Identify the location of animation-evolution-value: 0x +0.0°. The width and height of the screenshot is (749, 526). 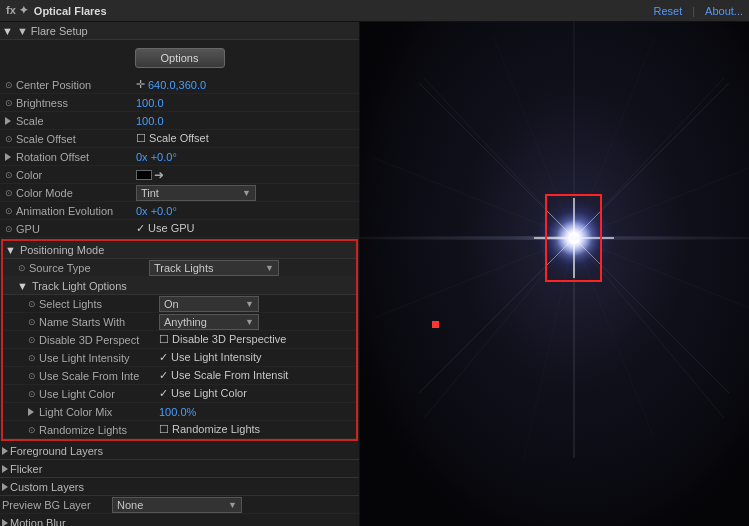
(246, 211).